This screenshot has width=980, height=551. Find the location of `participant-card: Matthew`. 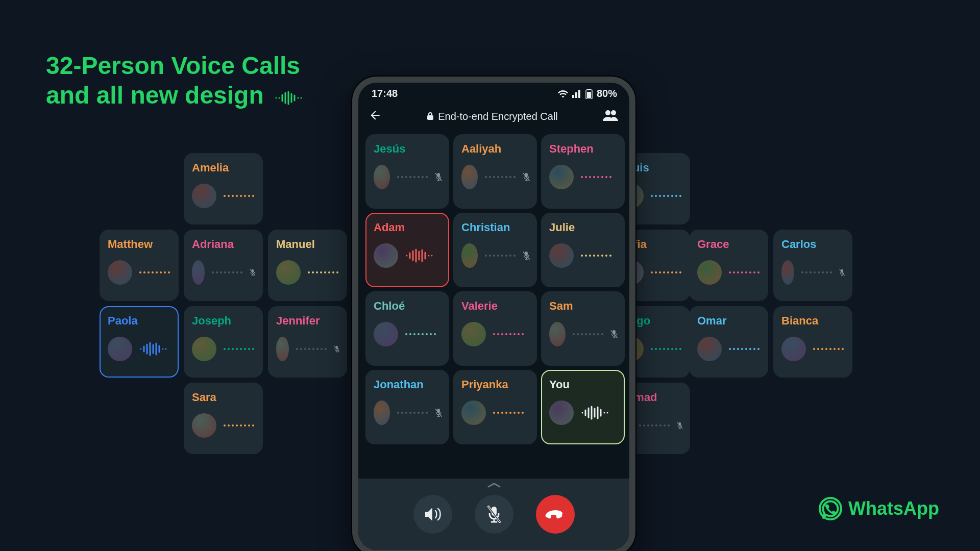

participant-card: Matthew is located at coordinates (139, 265).